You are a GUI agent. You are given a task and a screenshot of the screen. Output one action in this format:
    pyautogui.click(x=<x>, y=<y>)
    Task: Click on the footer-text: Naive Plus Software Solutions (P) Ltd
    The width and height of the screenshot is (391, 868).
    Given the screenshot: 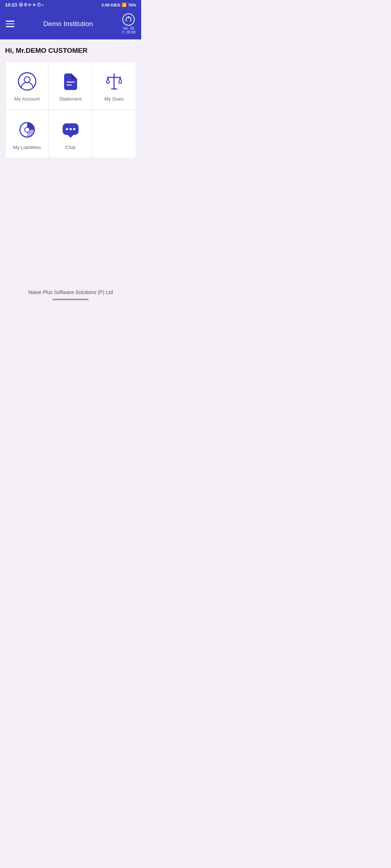 What is the action you would take?
    pyautogui.click(x=70, y=292)
    